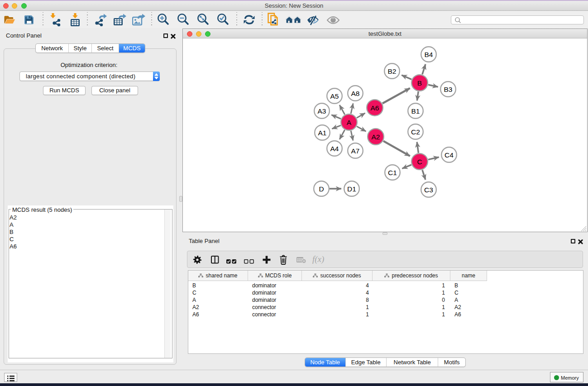 The image size is (588, 386). I want to click on svg-text: A7, so click(356, 151).